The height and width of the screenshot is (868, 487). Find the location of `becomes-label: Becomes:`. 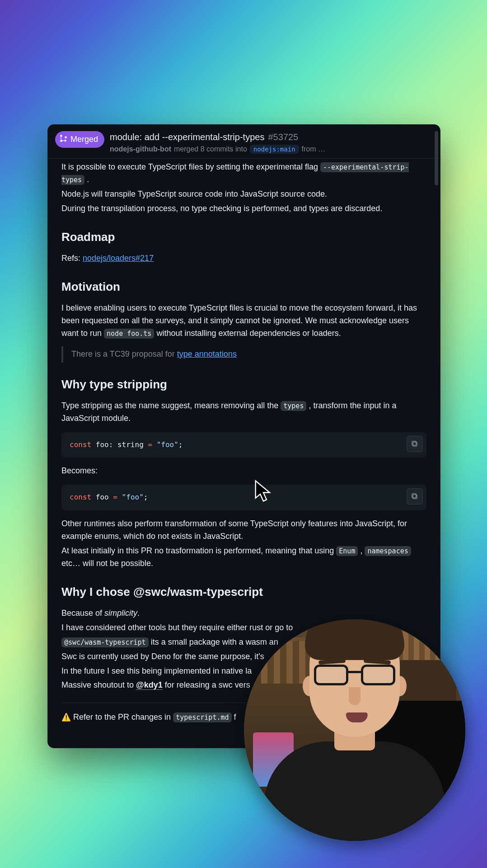

becomes-label: Becomes: is located at coordinates (244, 471).